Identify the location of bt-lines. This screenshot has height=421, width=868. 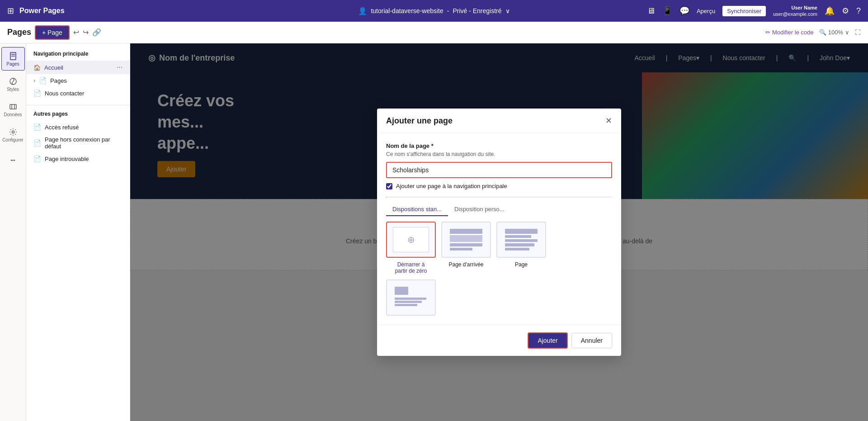
(411, 302).